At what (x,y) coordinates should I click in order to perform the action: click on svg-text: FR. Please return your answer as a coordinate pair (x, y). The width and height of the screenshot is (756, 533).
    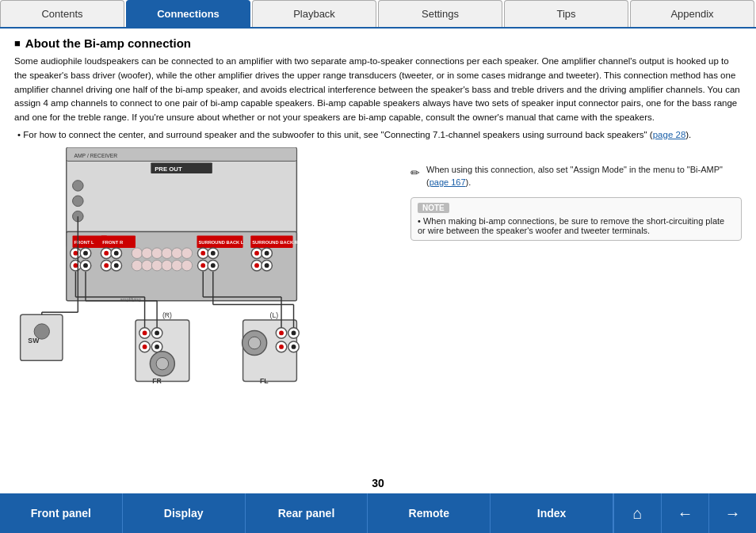
    Looking at the image, I should click on (157, 381).